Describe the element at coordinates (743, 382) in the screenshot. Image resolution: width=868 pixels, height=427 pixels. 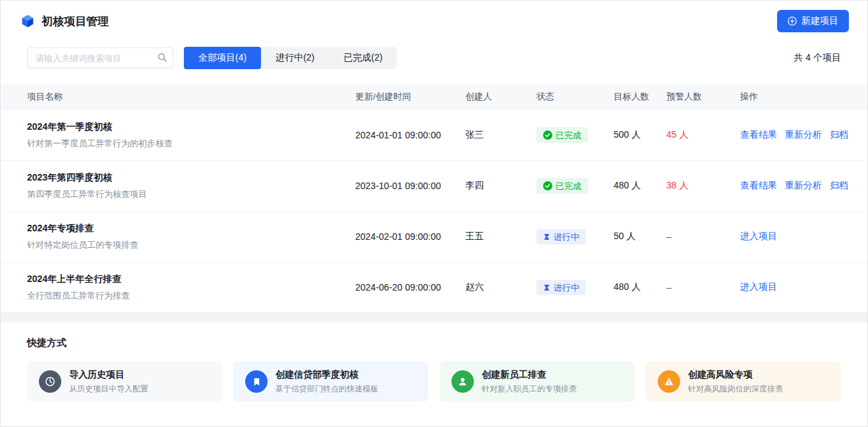
I see `quick-action-card: 创建高风险专项针对高风险岗位的深度排查` at that location.